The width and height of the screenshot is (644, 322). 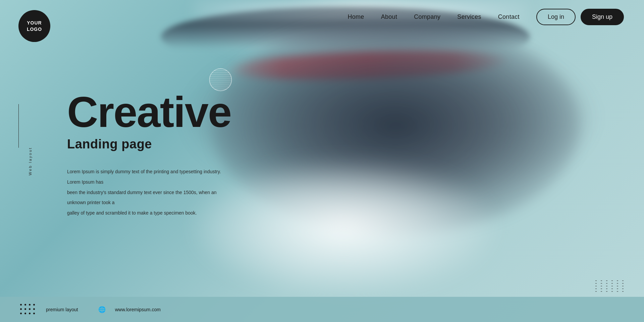 What do you see at coordinates (433, 17) in the screenshot?
I see `nav-links: Home About Company Services Contact` at bounding box center [433, 17].